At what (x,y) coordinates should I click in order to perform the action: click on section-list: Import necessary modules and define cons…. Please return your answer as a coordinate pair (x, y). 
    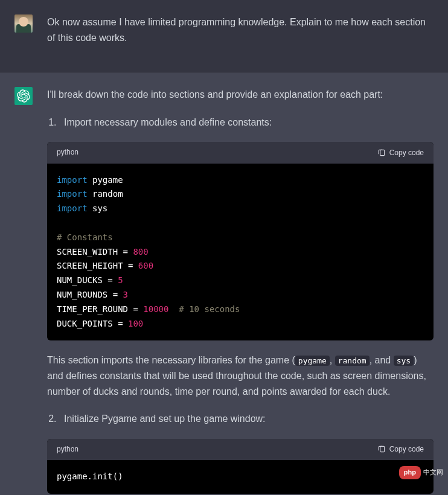
    Looking at the image, I should click on (246, 123).